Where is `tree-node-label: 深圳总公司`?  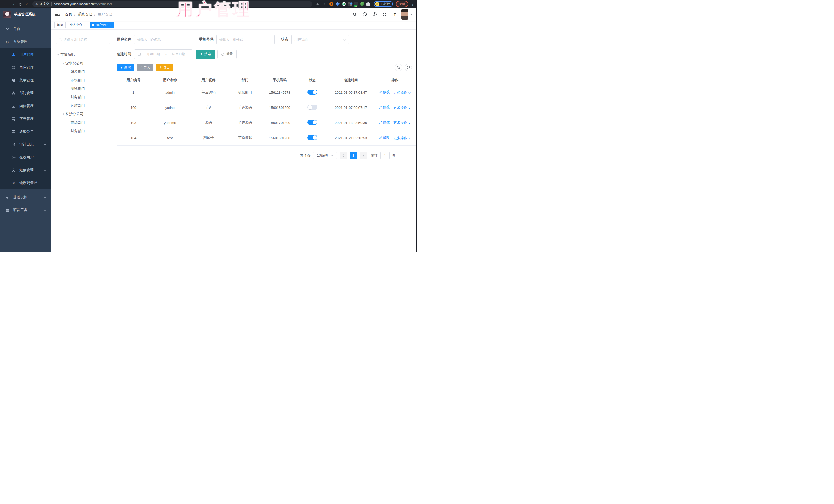
tree-node-label: 深圳总公司 is located at coordinates (74, 63).